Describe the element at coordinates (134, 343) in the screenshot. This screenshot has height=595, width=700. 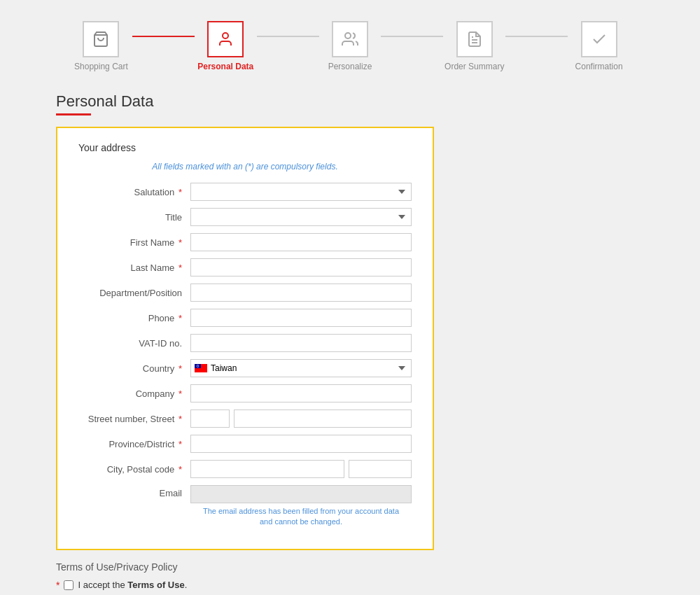
I see `vat-label: VAT-ID no.` at that location.